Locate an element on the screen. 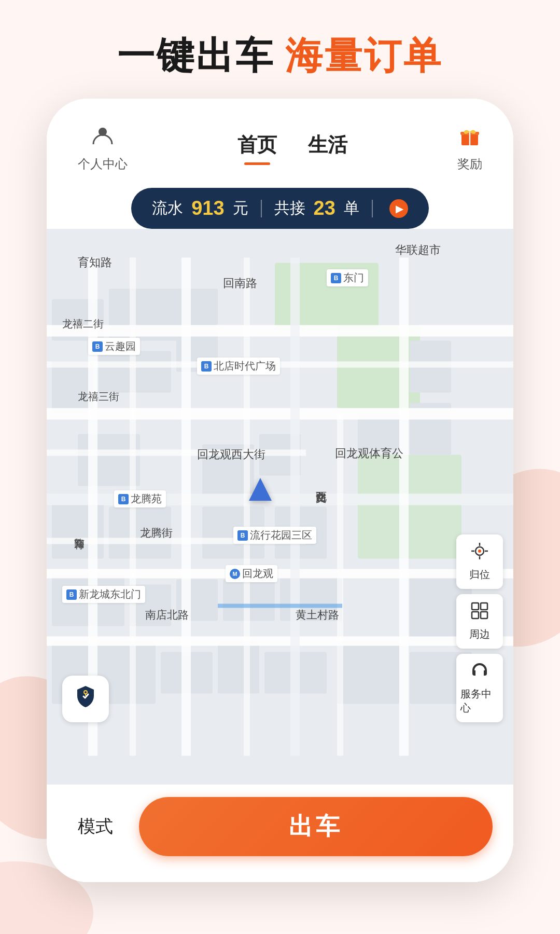  shield-btn is located at coordinates (86, 699).